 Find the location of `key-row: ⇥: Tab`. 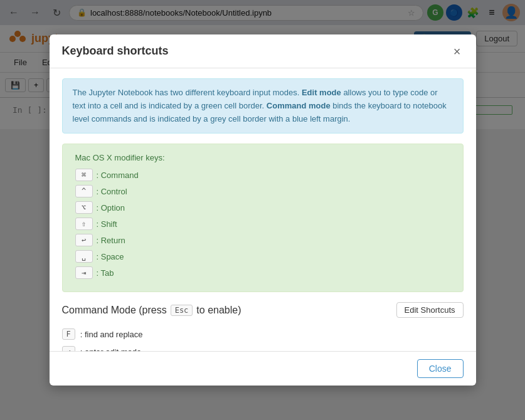

key-row: ⇥: Tab is located at coordinates (263, 273).